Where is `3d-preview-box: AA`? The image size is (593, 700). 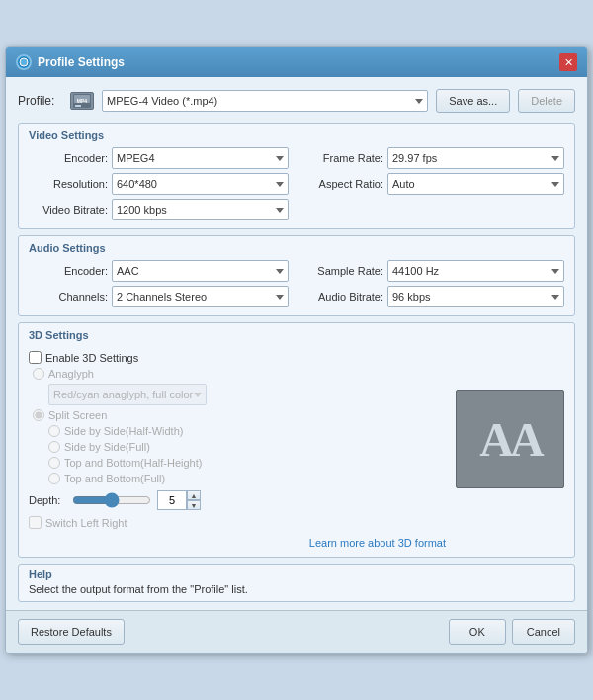
3d-preview-box: AA is located at coordinates (510, 439).